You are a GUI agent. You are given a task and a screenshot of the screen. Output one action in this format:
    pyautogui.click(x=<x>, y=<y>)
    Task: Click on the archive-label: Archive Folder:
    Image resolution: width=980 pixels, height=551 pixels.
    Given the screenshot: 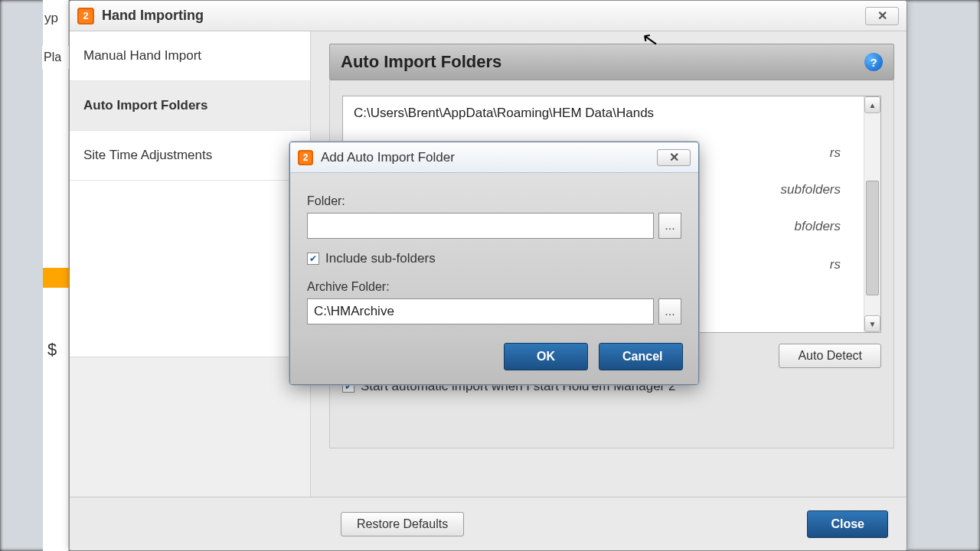 What is the action you would take?
    pyautogui.click(x=495, y=287)
    